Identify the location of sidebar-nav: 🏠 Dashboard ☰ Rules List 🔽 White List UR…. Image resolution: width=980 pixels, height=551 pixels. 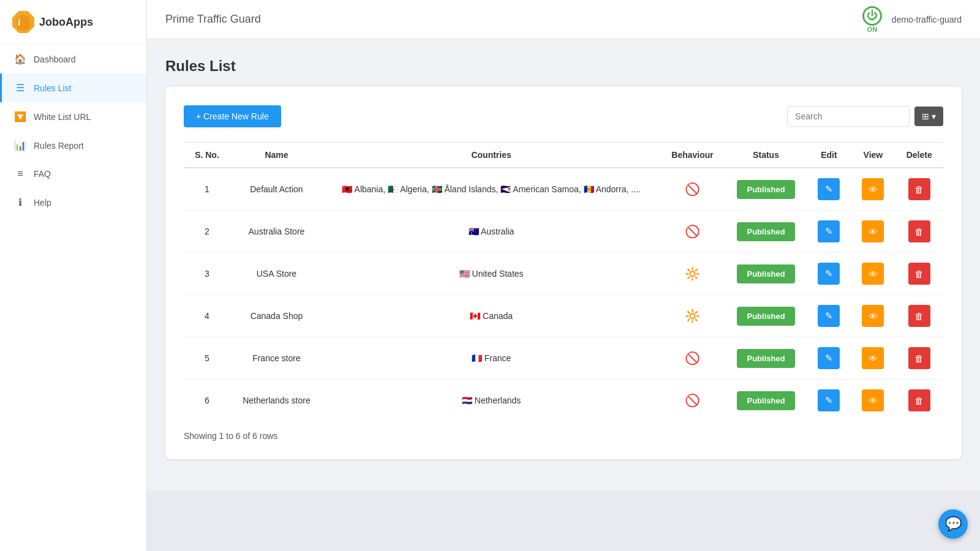
(74, 131).